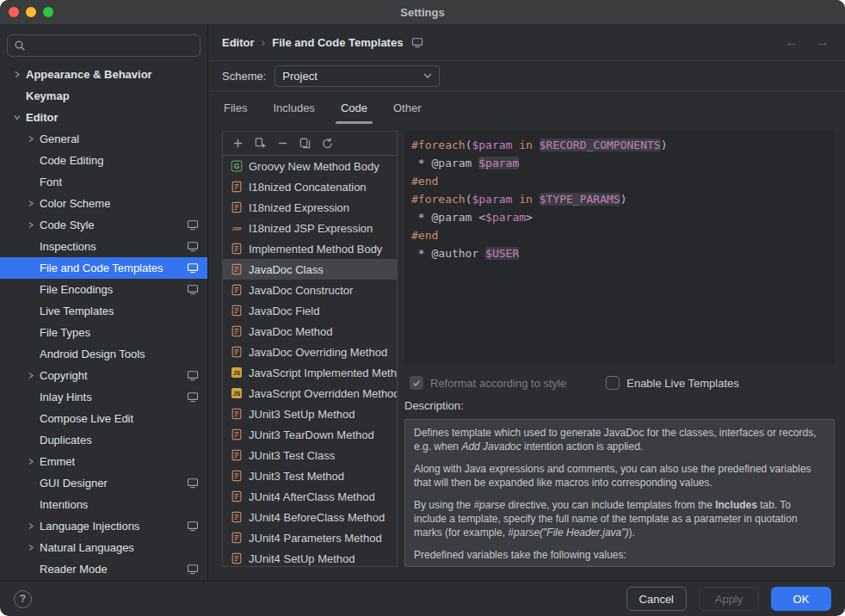  Describe the element at coordinates (93, 354) in the screenshot. I see `sidebar-item-label: Android Design Tools` at that location.